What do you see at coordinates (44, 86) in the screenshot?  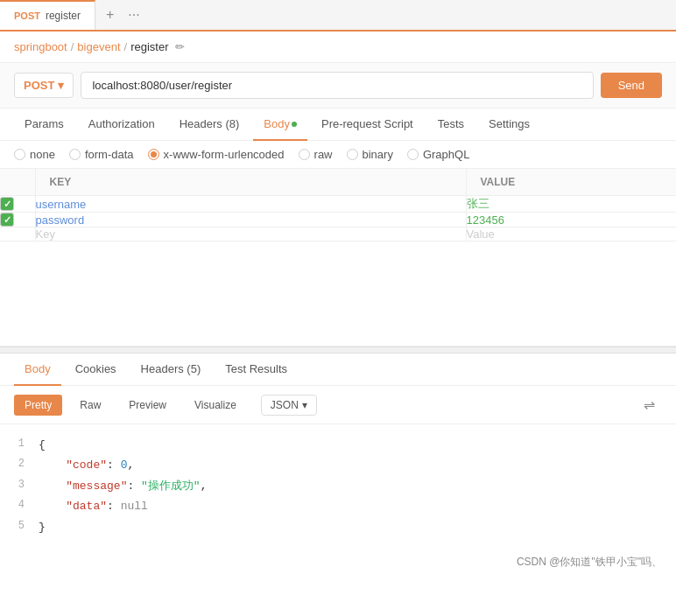 I see `method-select: POST ▾` at bounding box center [44, 86].